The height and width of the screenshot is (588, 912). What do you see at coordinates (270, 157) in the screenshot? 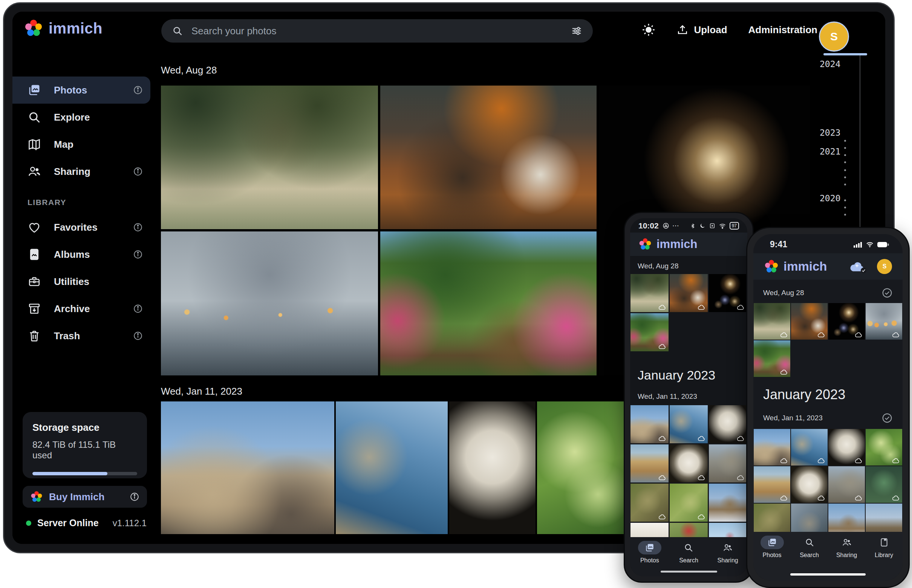
I see `photo-monkeys-at-zoo` at bounding box center [270, 157].